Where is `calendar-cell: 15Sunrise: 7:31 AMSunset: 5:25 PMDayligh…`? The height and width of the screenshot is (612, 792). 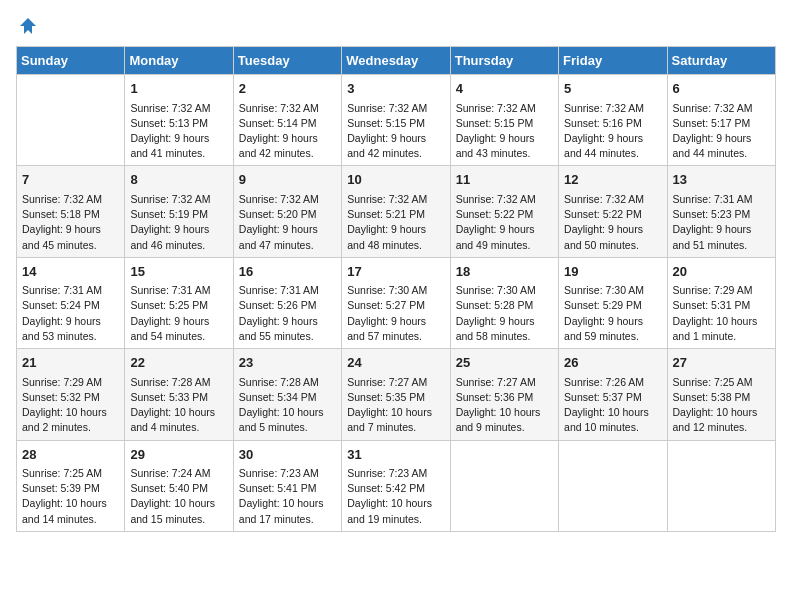
calendar-cell: 15Sunrise: 7:31 AMSunset: 5:25 PMDayligh… is located at coordinates (179, 302).